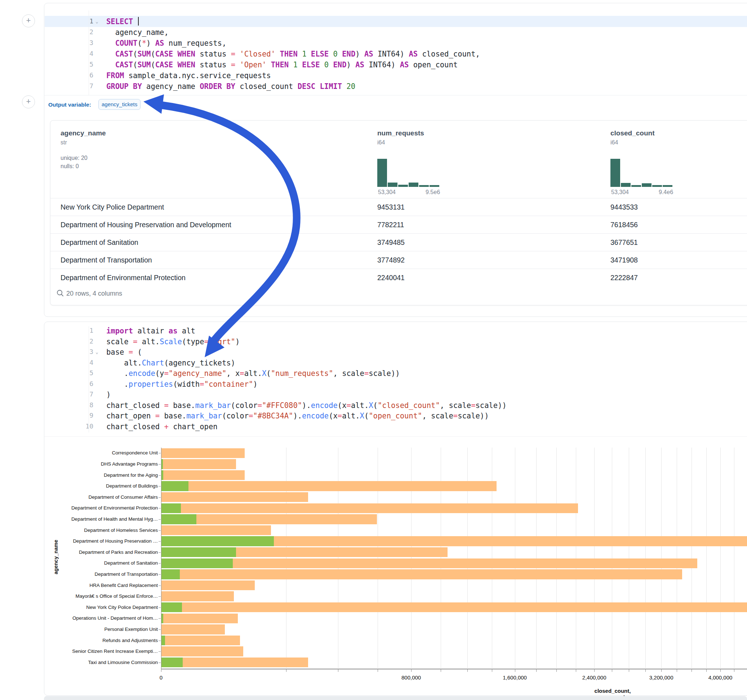 The width and height of the screenshot is (747, 700). What do you see at coordinates (123, 278) in the screenshot?
I see `table-cell: Department of Environmental Protection` at bounding box center [123, 278].